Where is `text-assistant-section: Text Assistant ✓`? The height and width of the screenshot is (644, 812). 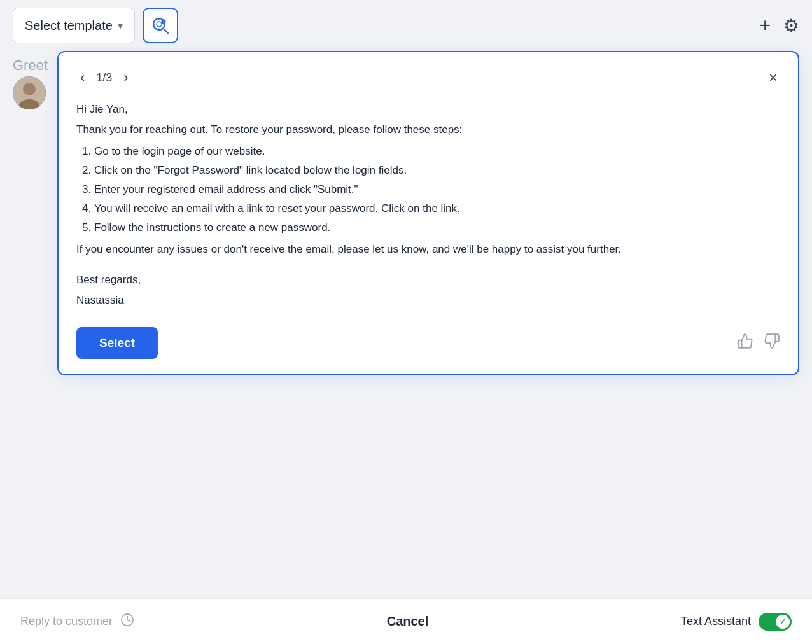
text-assistant-section: Text Assistant ✓ is located at coordinates (736, 622).